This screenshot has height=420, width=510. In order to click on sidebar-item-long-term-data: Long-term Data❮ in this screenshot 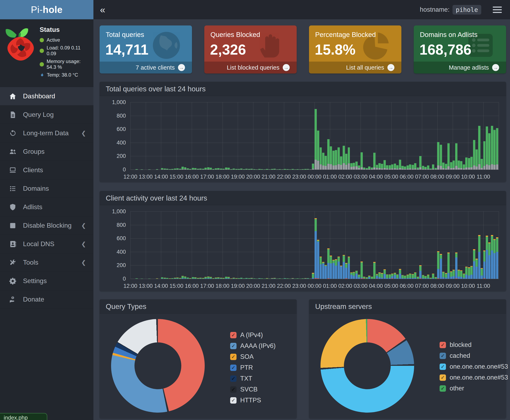, I will do `click(47, 133)`.